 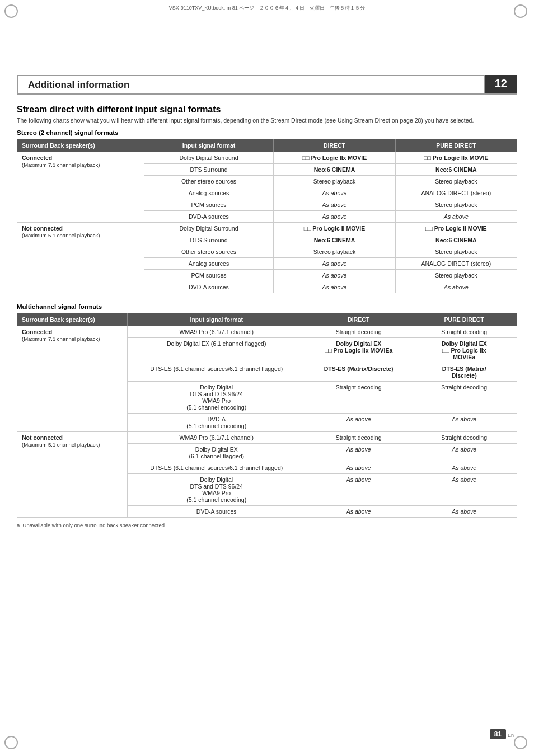 I want to click on mc-col-header-speaker: Surround Back speaker(s), so click(x=73, y=320).